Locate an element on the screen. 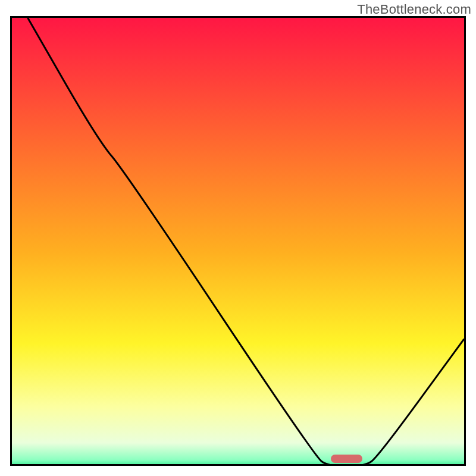 The image size is (476, 476). optimum-marker is located at coordinates (346, 459).